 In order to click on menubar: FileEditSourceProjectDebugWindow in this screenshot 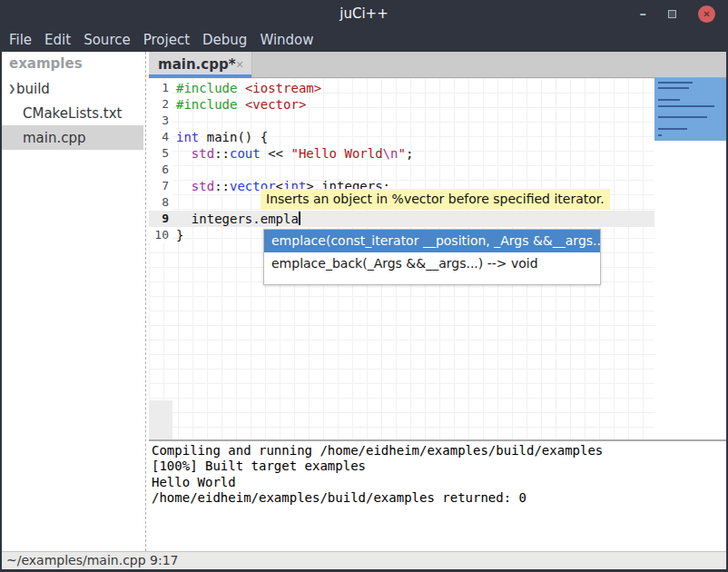, I will do `click(364, 40)`.